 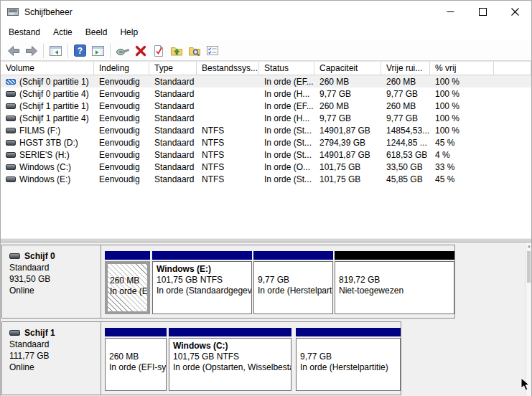 I want to click on volume-row-windows-e: Windows (E:) Eenvoudig Standaard NTFS In…, so click(x=266, y=179).